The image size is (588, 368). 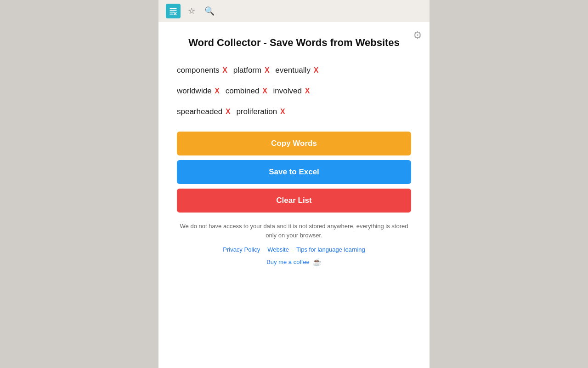 I want to click on popup-title: Word Collector - Save Words from Website…, so click(x=294, y=43).